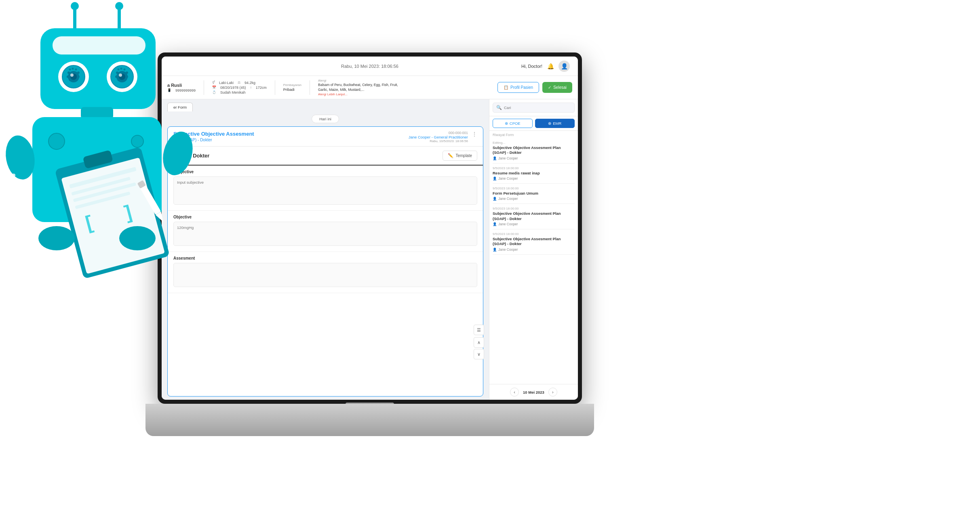  Describe the element at coordinates (533, 143) in the screenshot. I see `editing-badge: Editing...` at that location.